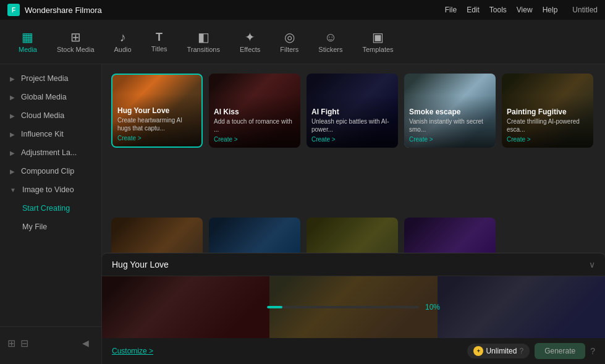 This screenshot has width=605, height=364. I want to click on sidebar-item-global-media: ▶ Global Media, so click(51, 97).